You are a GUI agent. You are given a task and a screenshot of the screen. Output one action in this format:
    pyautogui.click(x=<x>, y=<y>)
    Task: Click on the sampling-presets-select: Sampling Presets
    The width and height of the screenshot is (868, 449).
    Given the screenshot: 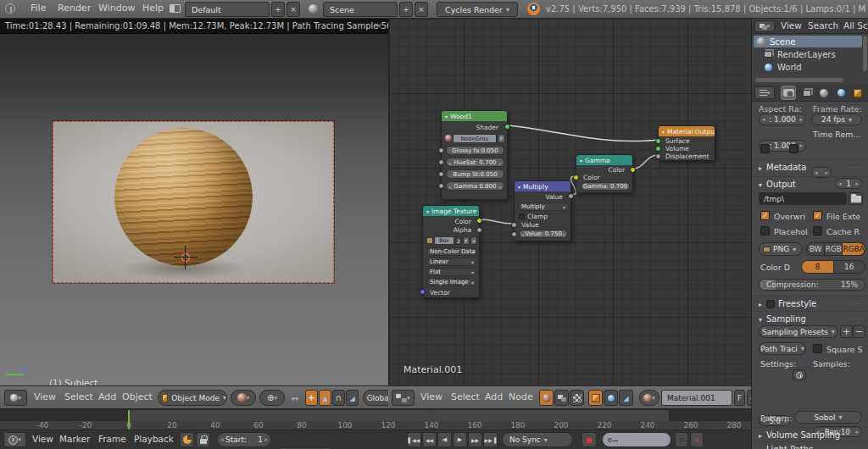 What is the action you would take?
    pyautogui.click(x=798, y=332)
    